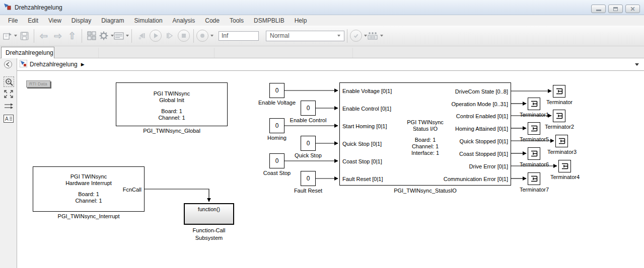  I want to click on breadcrumb: Drehzahlregelung ▶, so click(330, 64).